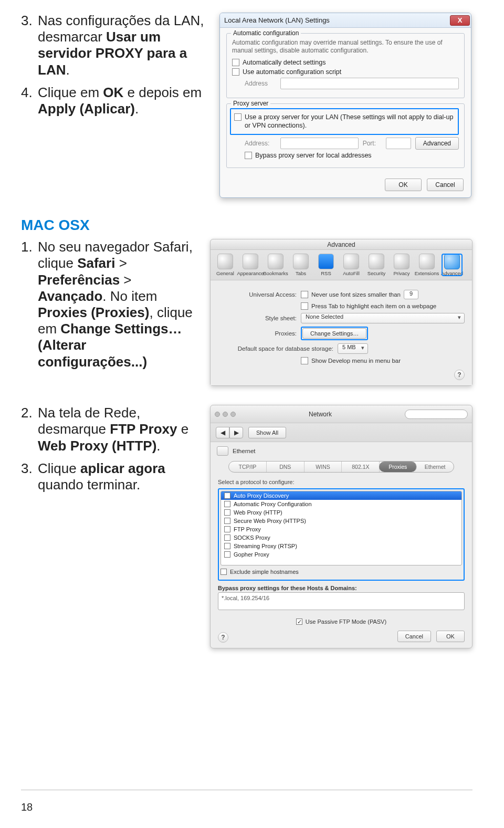  Describe the element at coordinates (225, 414) in the screenshot. I see `traffic-lights` at that location.